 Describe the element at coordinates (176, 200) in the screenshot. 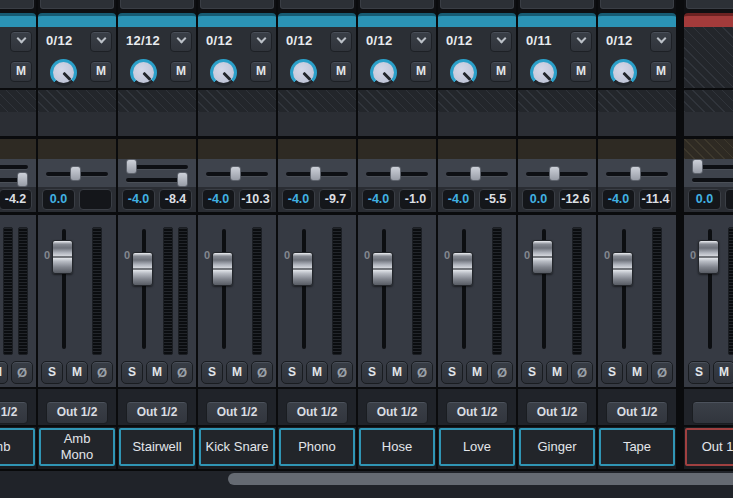

I see `peak-value: -8.4` at that location.